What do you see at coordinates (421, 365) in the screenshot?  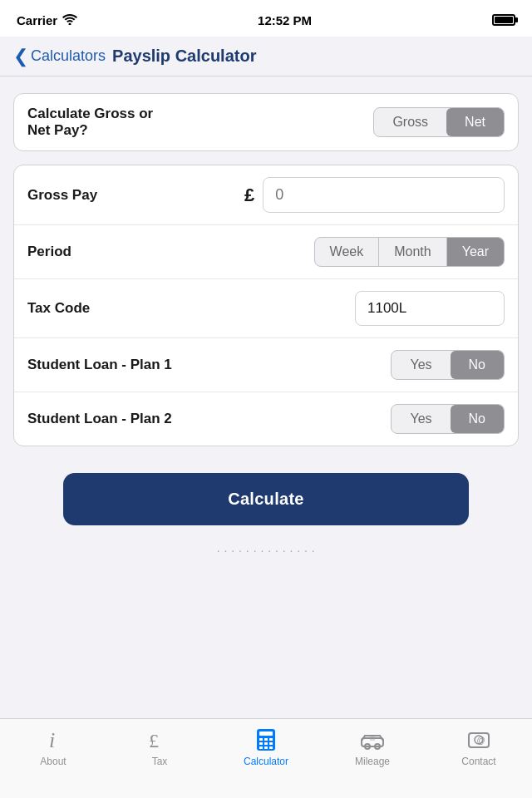 I see `student-loan-1-yes-button: Yes` at bounding box center [421, 365].